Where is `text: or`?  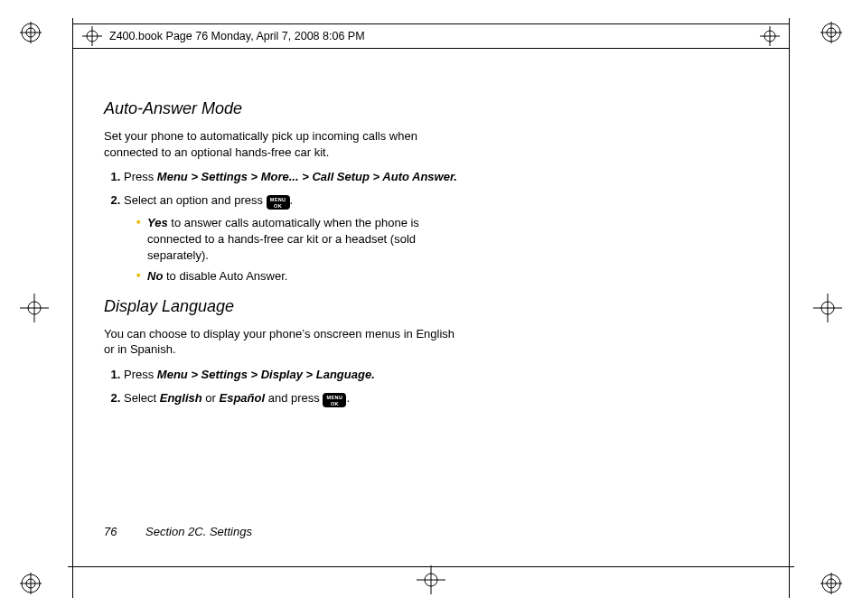
text: or is located at coordinates (211, 397).